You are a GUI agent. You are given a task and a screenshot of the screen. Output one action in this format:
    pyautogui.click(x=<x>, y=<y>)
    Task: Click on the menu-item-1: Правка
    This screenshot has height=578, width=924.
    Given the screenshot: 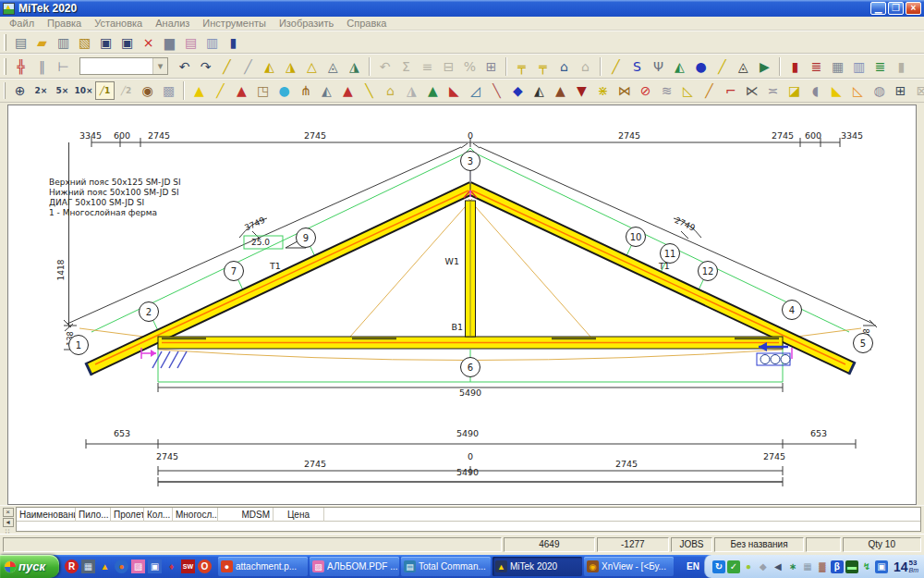 What is the action you would take?
    pyautogui.click(x=65, y=23)
    